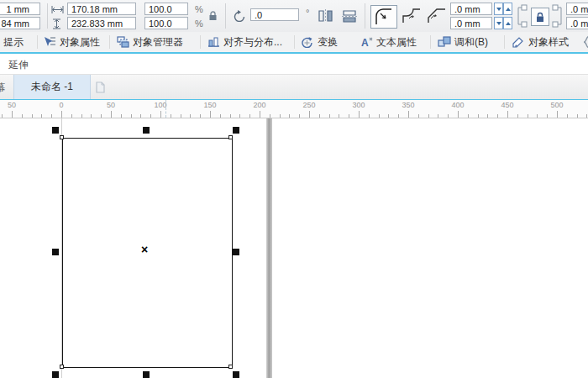 The image size is (588, 378). I want to click on percent-label: %, so click(199, 9).